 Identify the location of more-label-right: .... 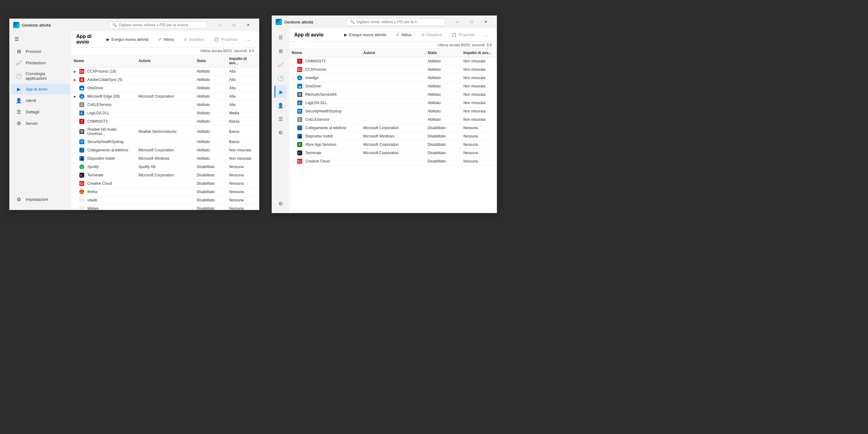
(486, 35).